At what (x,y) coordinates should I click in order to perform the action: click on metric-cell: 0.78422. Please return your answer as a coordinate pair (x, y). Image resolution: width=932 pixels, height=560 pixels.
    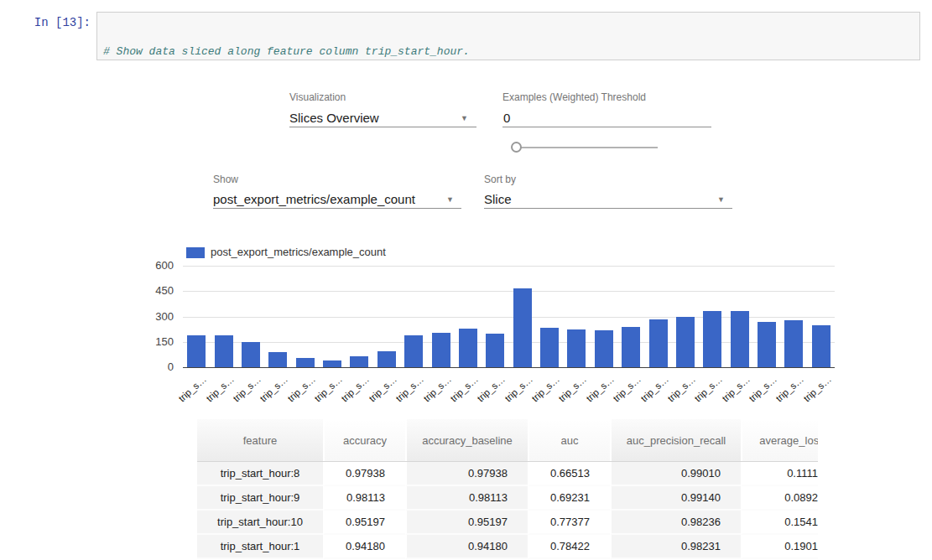
    Looking at the image, I should click on (569, 547).